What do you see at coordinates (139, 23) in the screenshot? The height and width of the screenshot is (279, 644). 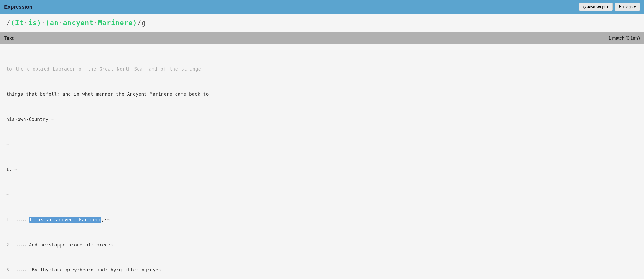 I see `slash-close: /` at bounding box center [139, 23].